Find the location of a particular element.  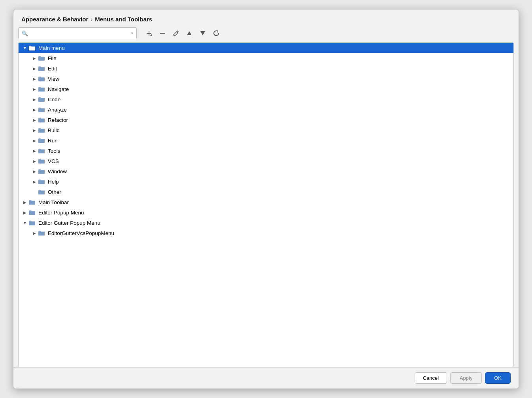

tree-item: ▶ File is located at coordinates (266, 58).